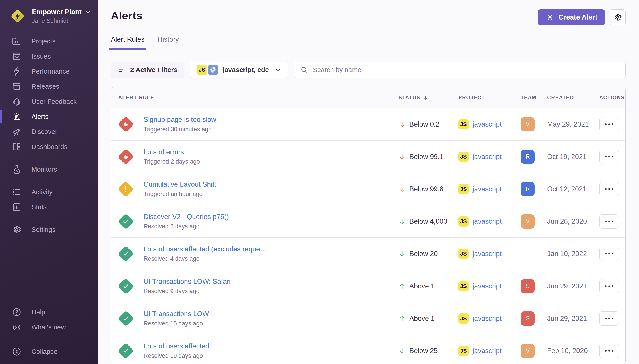 This screenshot has width=639, height=364. Describe the element at coordinates (49, 102) in the screenshot. I see `sidebar-item-user-feedback: User Feedback` at that location.